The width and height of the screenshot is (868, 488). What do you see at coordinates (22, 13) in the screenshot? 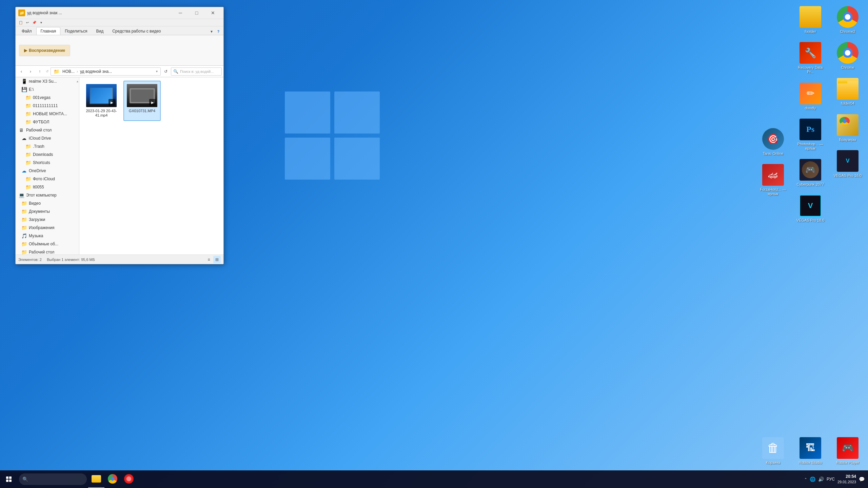
I see `title-bar-icon: 📁` at bounding box center [22, 13].